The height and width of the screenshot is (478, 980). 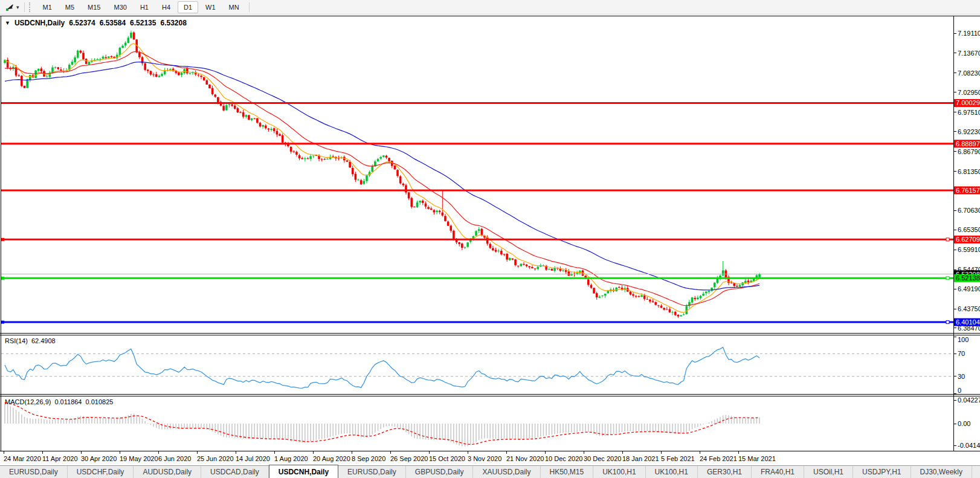 What do you see at coordinates (718, 459) in the screenshot?
I see `x-axis-date-label: 24 Feb 2021` at bounding box center [718, 459].